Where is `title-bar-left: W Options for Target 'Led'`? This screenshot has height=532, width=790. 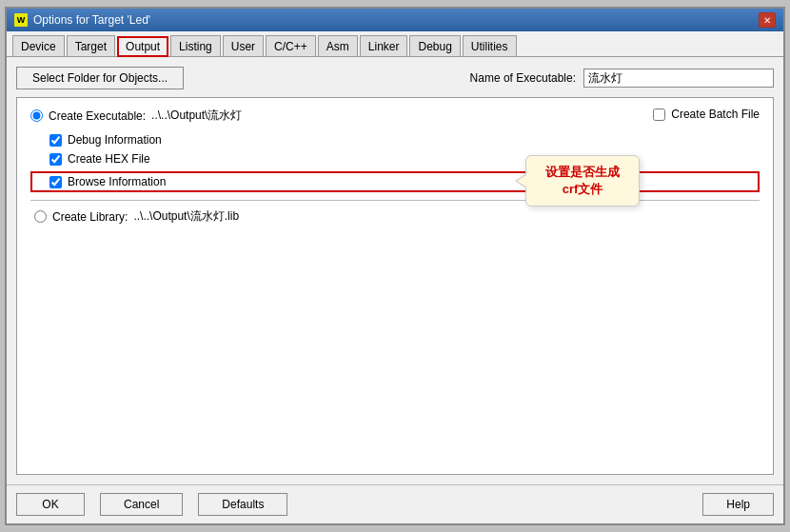
title-bar-left: W Options for Target 'Led' is located at coordinates (82, 20).